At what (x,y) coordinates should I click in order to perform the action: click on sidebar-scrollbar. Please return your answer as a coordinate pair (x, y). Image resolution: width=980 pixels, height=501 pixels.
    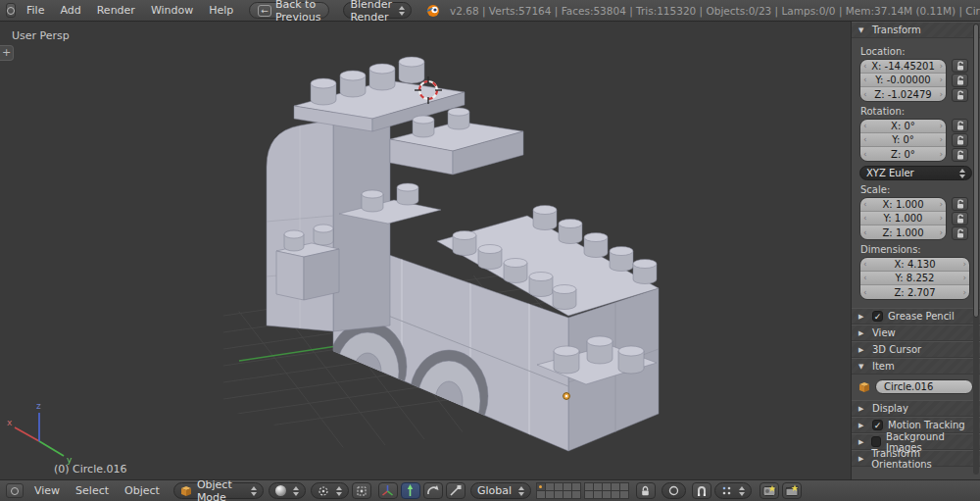
    Looking at the image, I should click on (976, 249).